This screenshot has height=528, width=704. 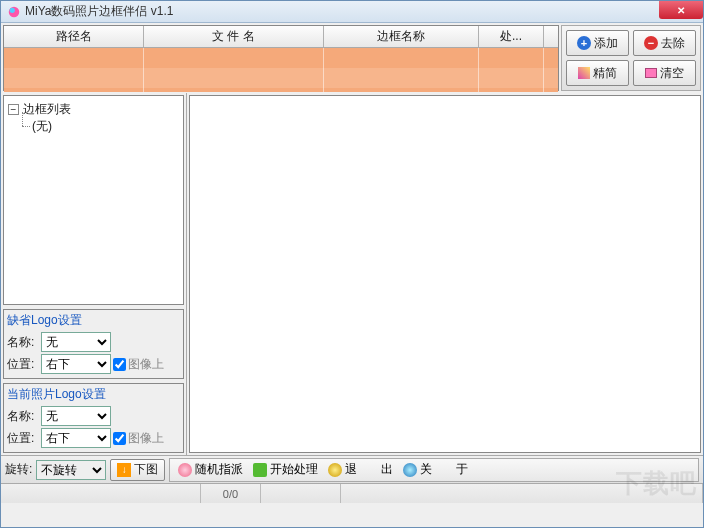 I want to click on group-legend: 缺省Logo设置, so click(x=94, y=320).